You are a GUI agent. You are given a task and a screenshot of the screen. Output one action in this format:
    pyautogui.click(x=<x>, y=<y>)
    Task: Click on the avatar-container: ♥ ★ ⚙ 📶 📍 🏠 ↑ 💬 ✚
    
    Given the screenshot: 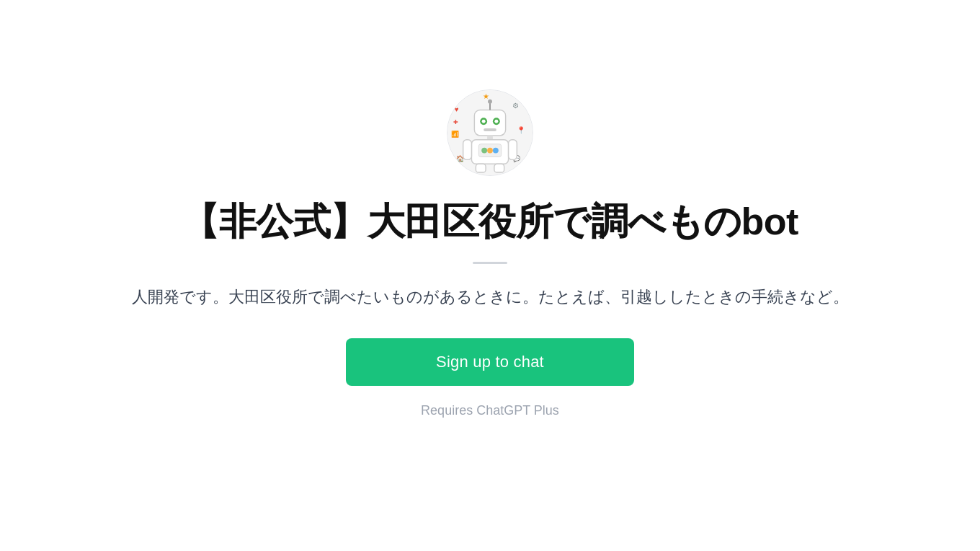 What is the action you would take?
    pyautogui.click(x=490, y=133)
    